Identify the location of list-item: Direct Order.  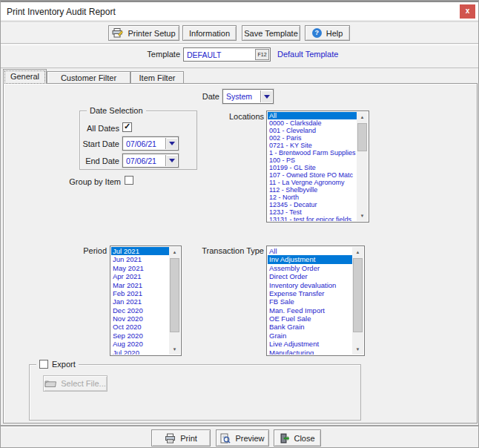
(310, 276).